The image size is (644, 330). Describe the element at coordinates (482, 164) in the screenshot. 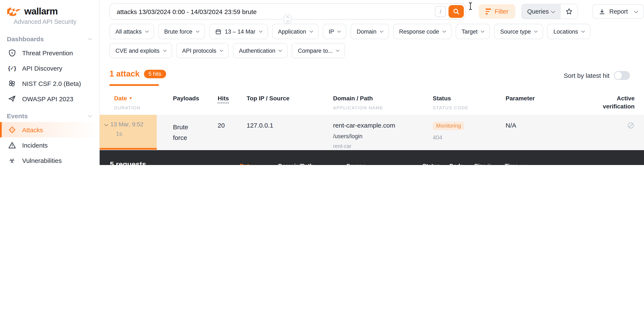

I see `col-size: Size B` at that location.